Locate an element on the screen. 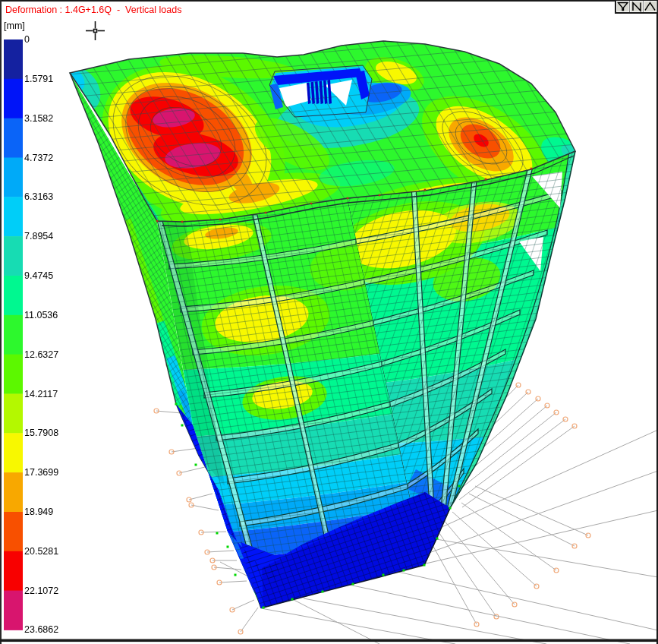 The image size is (658, 644). svg-text: 6.3163 is located at coordinates (39, 197).